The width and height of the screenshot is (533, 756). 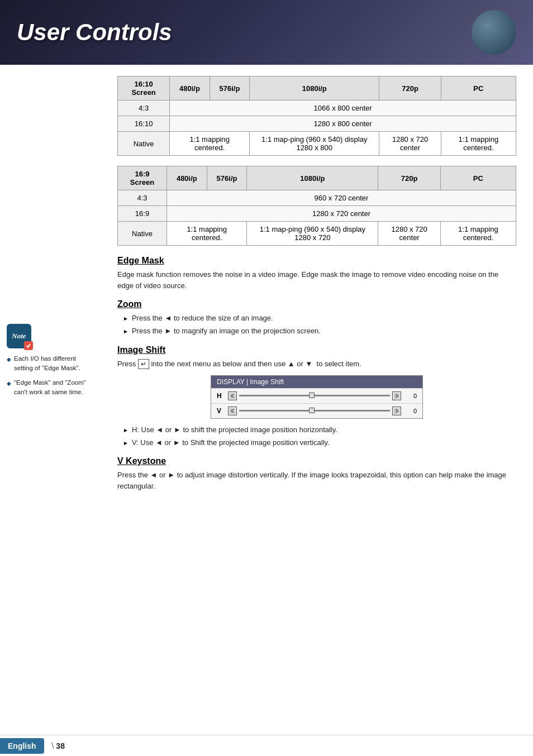 I want to click on triangle-icon-v: ►, so click(x=126, y=443).